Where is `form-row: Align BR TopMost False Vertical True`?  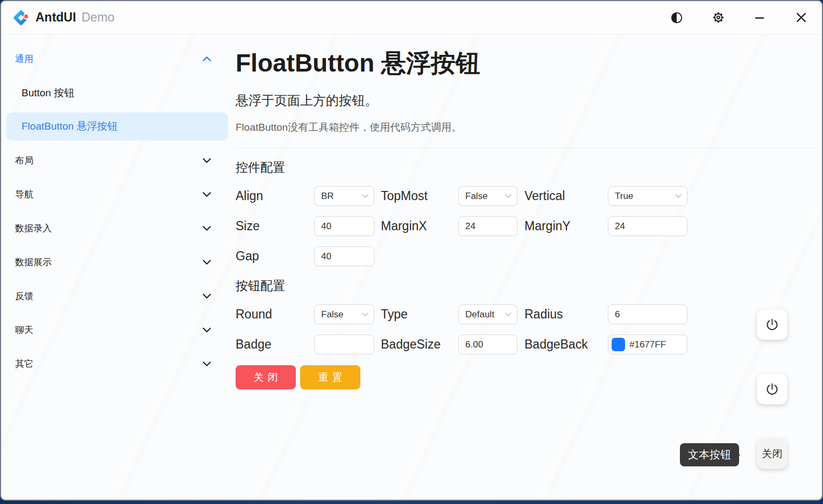 form-row: Align BR TopMost False Vertical True is located at coordinates (529, 196).